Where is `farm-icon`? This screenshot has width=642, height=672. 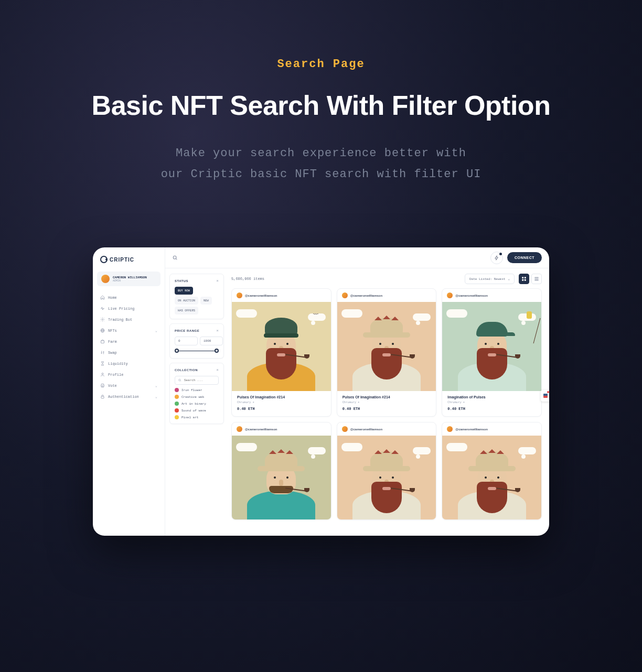 farm-icon is located at coordinates (103, 342).